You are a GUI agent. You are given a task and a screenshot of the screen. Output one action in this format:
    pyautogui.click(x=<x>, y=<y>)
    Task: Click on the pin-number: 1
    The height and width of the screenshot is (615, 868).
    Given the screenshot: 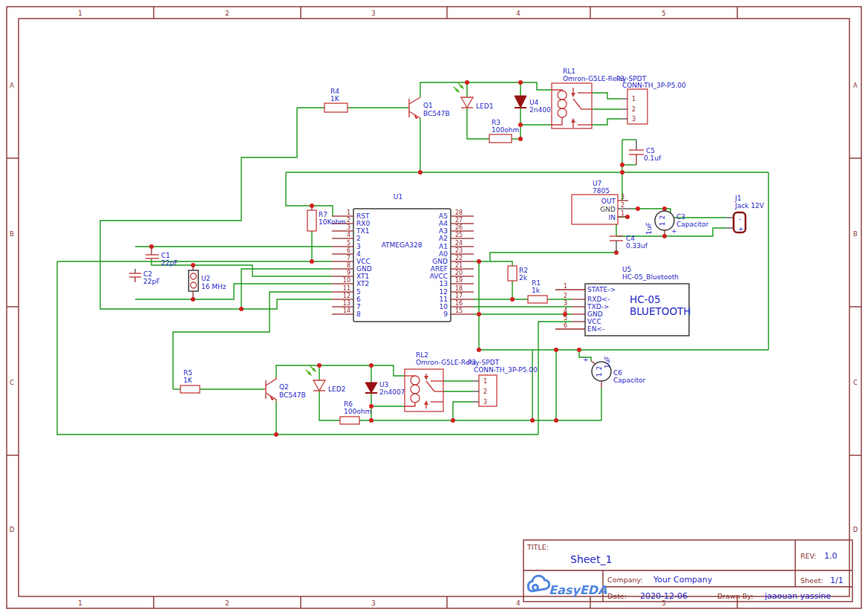 What is the action you would take?
    pyautogui.click(x=566, y=287)
    